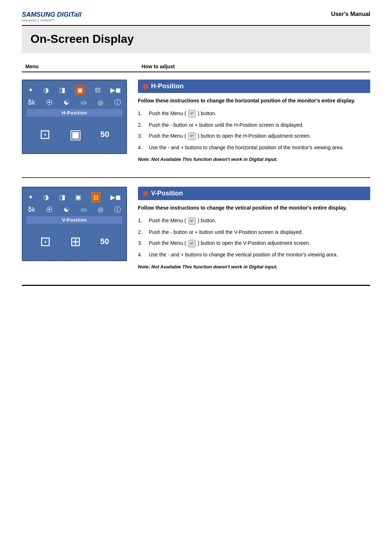 The height and width of the screenshot is (555, 392). I want to click on osd-value-v: 50, so click(105, 242).